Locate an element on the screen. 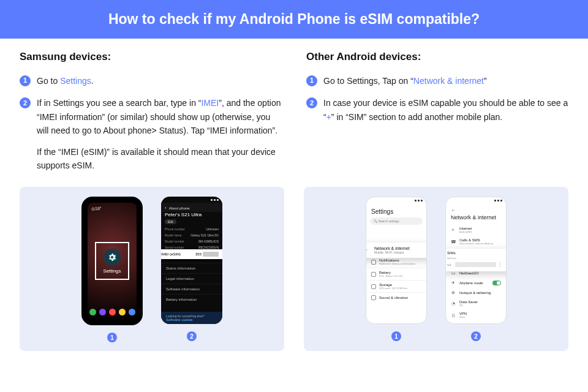 The width and height of the screenshot is (588, 392). dns-icon: ⎔ is located at coordinates (453, 323).